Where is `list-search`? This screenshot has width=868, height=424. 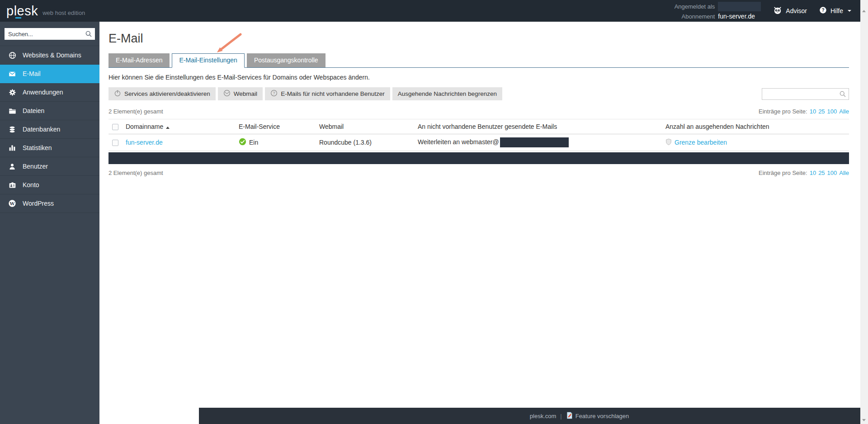
list-search is located at coordinates (806, 94).